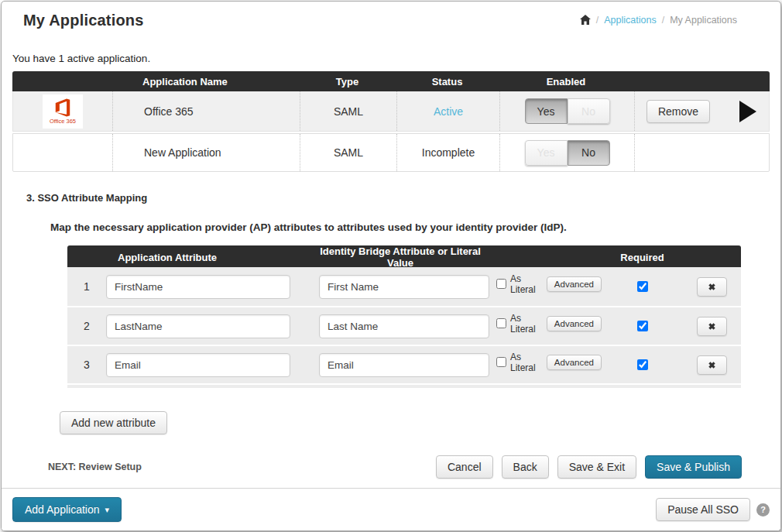 Image resolution: width=782 pixels, height=532 pixels. Describe the element at coordinates (448, 153) in the screenshot. I see `application-status: Incomplete` at that location.